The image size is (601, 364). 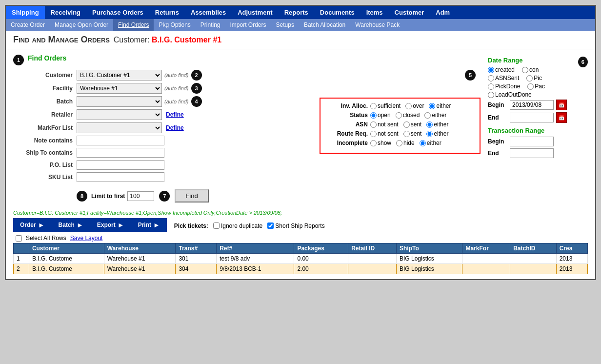 What do you see at coordinates (120, 165) in the screenshot?
I see `po-input` at bounding box center [120, 165].